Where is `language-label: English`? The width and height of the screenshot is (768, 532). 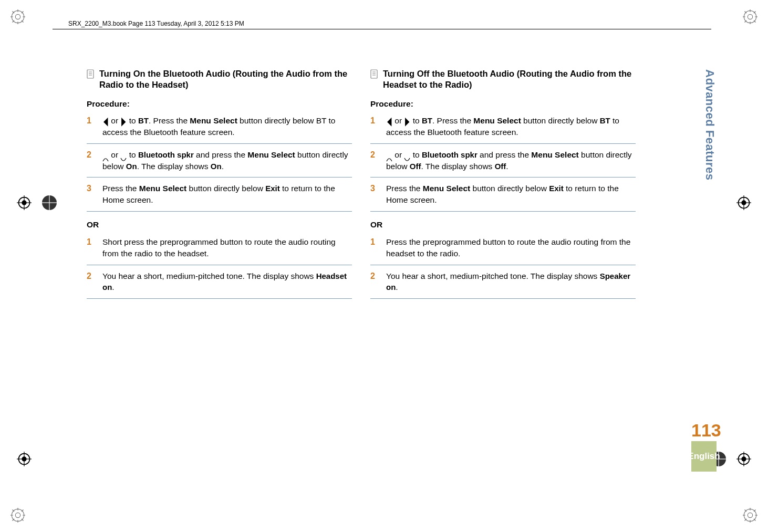
language-label: English is located at coordinates (704, 456).